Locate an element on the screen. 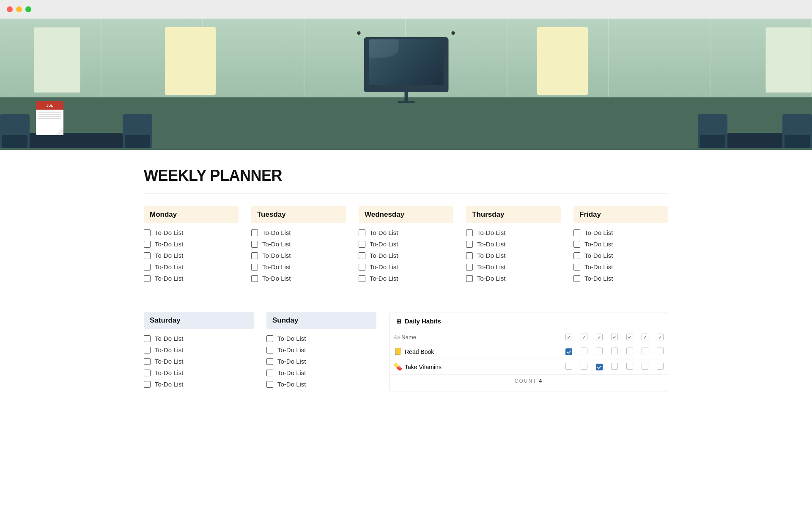 This screenshot has width=812, height=508. habits-day-7-header: ✓ is located at coordinates (660, 337).